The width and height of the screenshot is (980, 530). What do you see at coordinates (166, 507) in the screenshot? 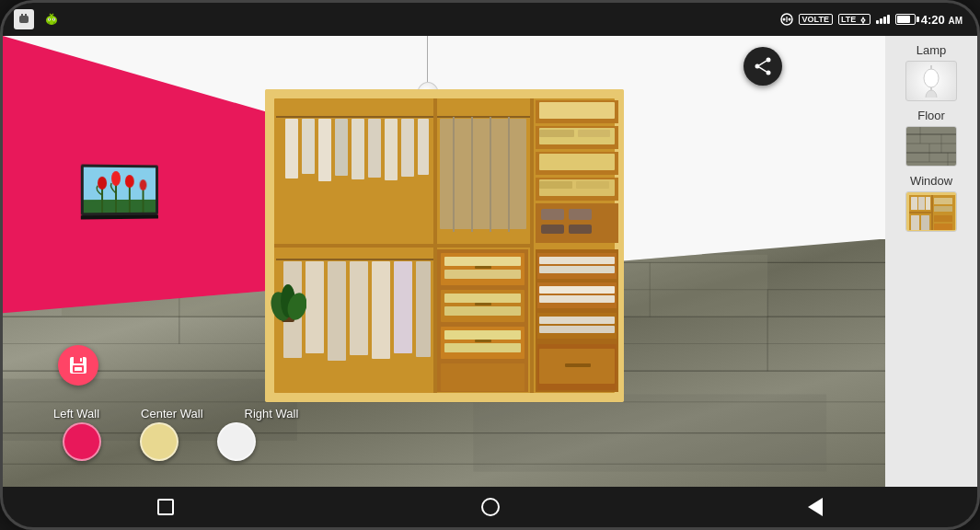
I see `recents-icon` at bounding box center [166, 507].